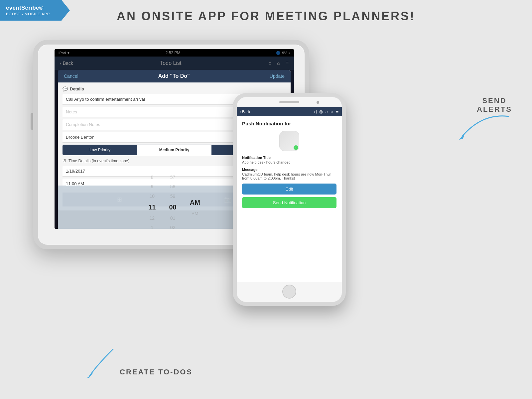  Describe the element at coordinates (174, 76) in the screenshot. I see `modal-header: Cancel Add "To Do" Update` at that location.